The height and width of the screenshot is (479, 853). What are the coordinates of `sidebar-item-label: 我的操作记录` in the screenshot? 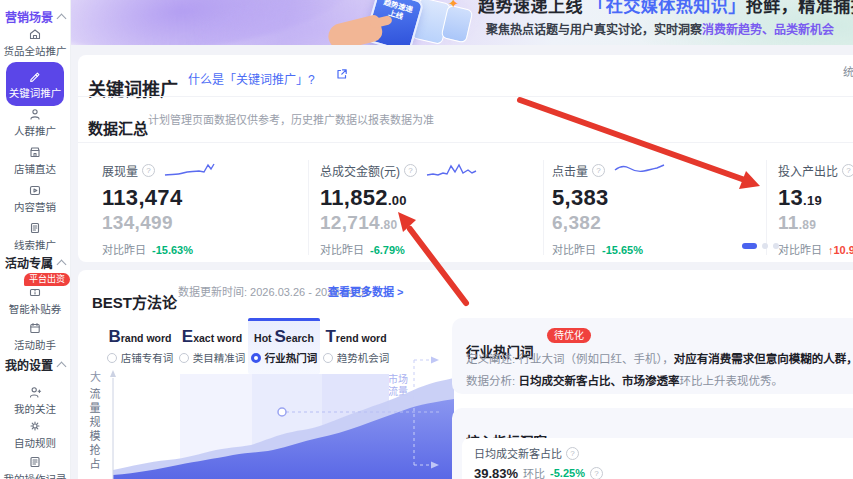 It's located at (36, 475).